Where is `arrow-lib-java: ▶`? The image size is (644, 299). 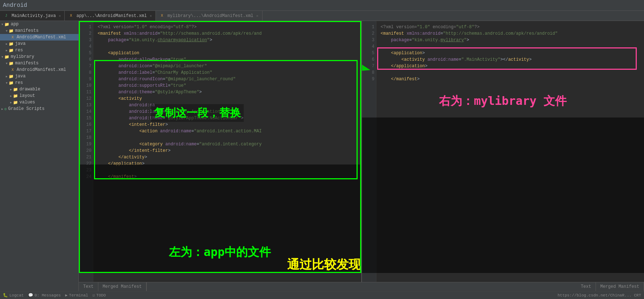
arrow-lib-java: ▶ is located at coordinates (7, 77).